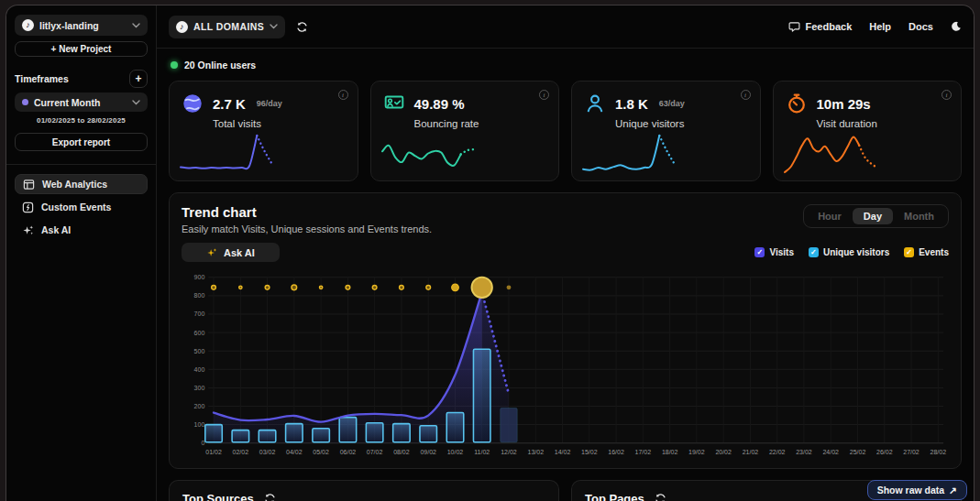 The width and height of the screenshot is (980, 501). Describe the element at coordinates (876, 216) in the screenshot. I see `granularity-tabs: Hour Day Month` at that location.